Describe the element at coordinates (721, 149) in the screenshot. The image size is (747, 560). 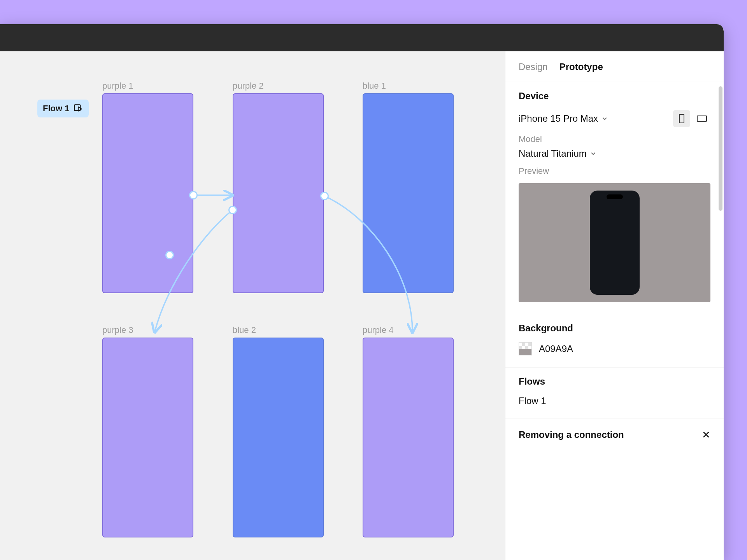
I see `scrollbar-thumb` at that location.